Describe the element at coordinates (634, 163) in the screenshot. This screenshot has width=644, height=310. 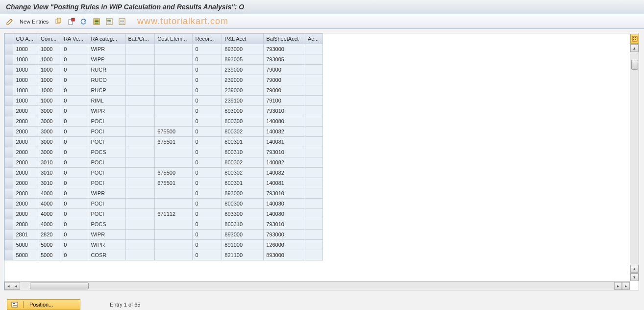
I see `vertical-scrollbar: ▴ ▴ ▾` at that location.